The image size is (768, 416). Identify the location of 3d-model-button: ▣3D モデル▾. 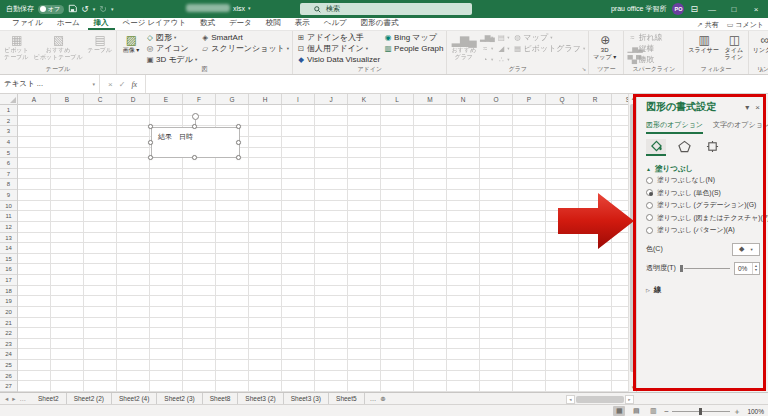
(171, 60).